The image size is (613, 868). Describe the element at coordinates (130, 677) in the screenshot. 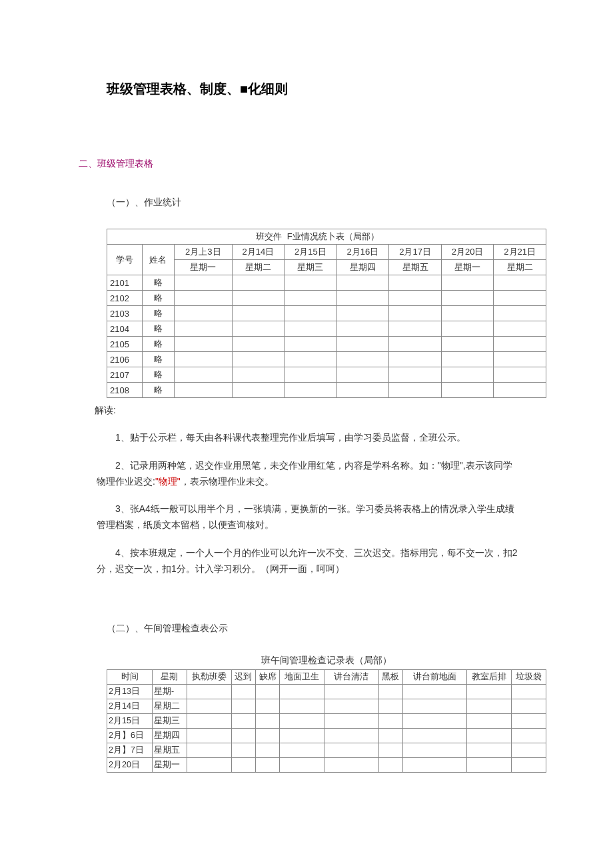

I see `t2-h: 时间` at that location.